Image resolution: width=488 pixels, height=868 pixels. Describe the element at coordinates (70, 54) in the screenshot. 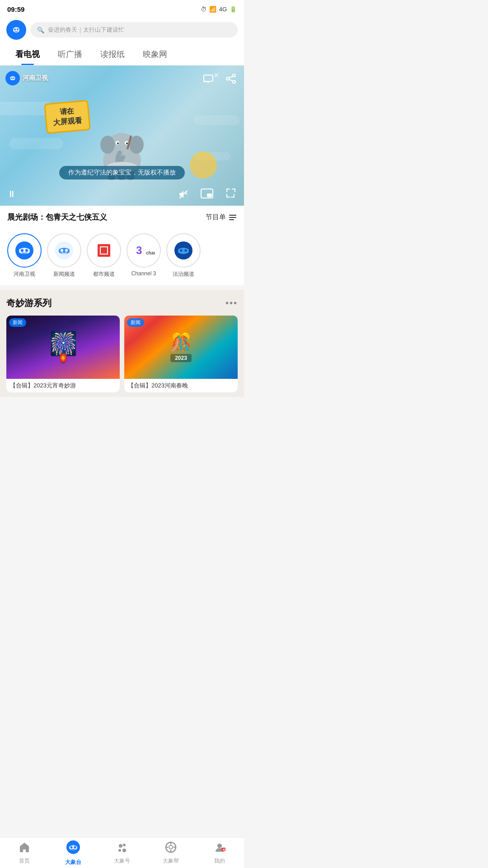

I see `tab-radio: 听广播` at that location.